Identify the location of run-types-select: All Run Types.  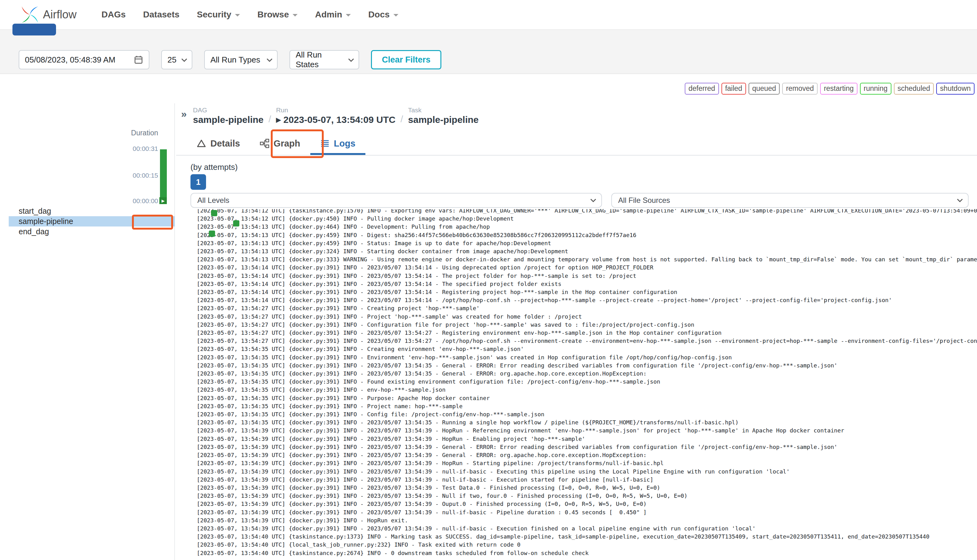
(241, 60).